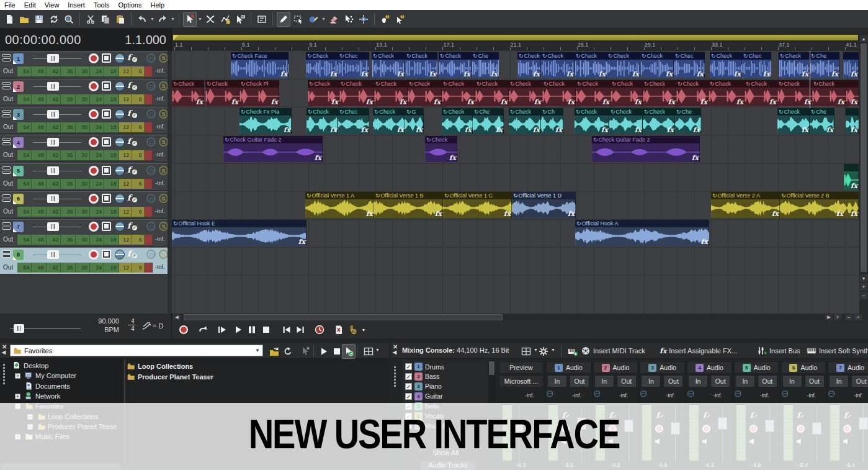  What do you see at coordinates (177, 317) in the screenshot?
I see `scroll-left-button: ◀` at bounding box center [177, 317].